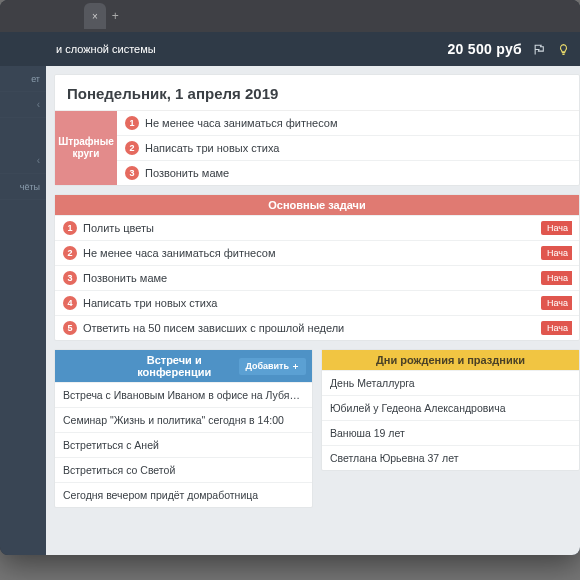  What do you see at coordinates (23, 294) in the screenshot?
I see `sidebar: ет ‹ ‹ чёты` at bounding box center [23, 294].